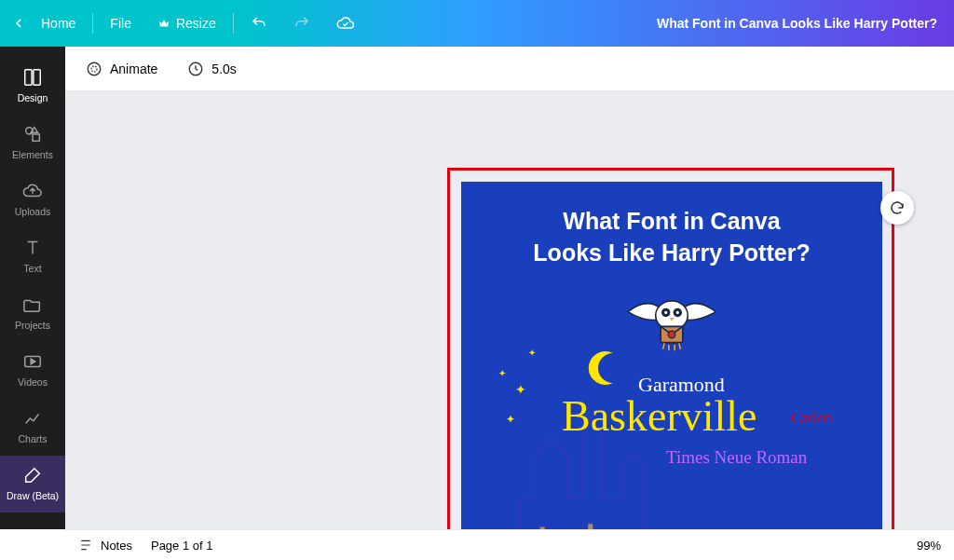 The image size is (954, 560). Describe the element at coordinates (302, 23) in the screenshot. I see `redo-icon` at that location.